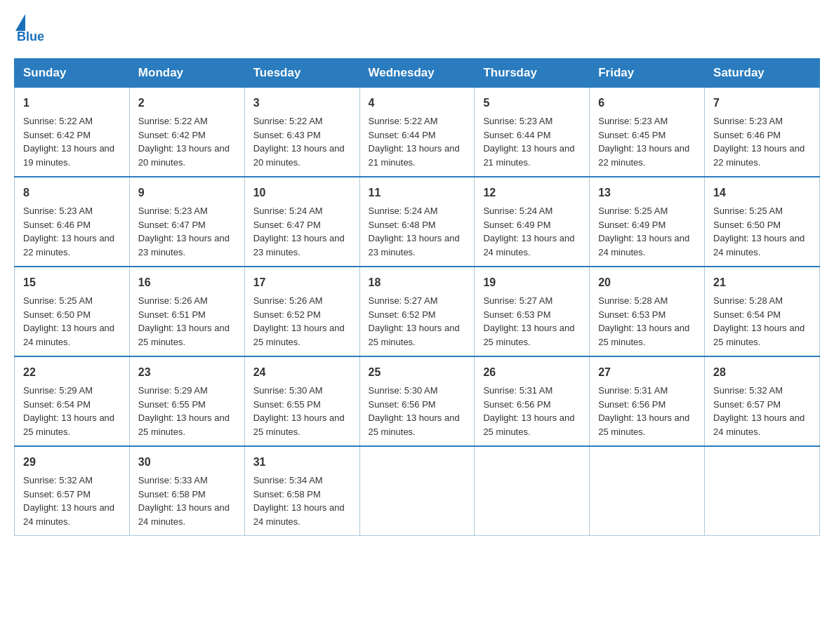 The height and width of the screenshot is (644, 834). Describe the element at coordinates (31, 36) in the screenshot. I see `logo-underline: Blue` at that location.